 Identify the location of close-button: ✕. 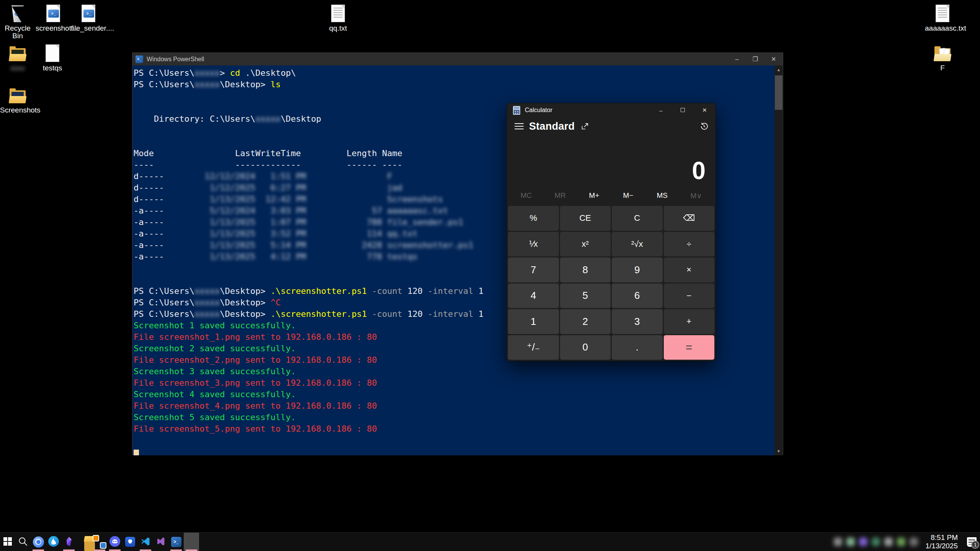
(774, 59).